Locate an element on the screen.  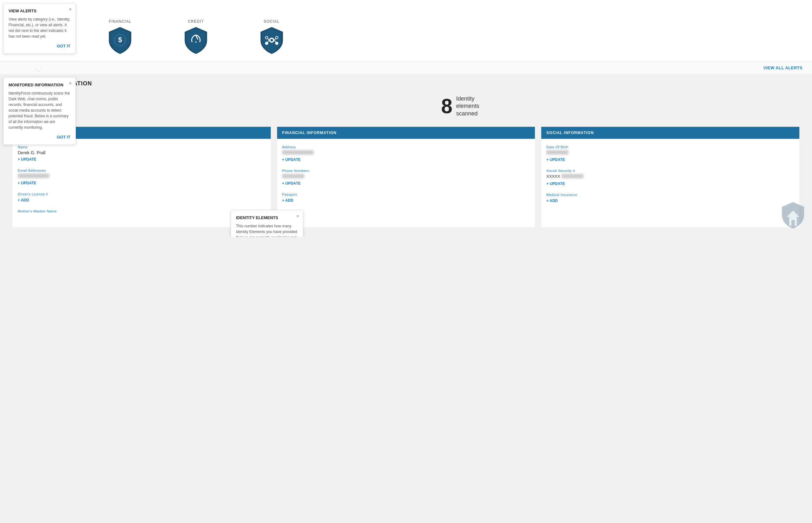
social-alert-group: SOCIAL is located at coordinates (272, 37).